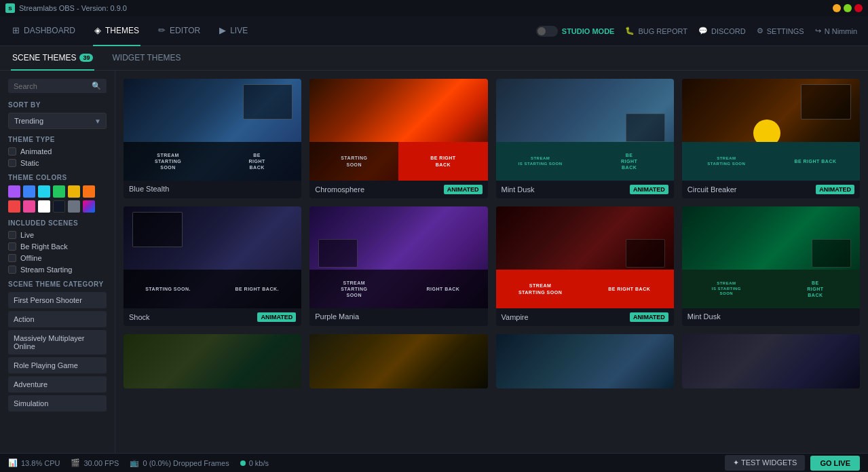  What do you see at coordinates (57, 86) in the screenshot?
I see `search-box: 🔍` at bounding box center [57, 86].